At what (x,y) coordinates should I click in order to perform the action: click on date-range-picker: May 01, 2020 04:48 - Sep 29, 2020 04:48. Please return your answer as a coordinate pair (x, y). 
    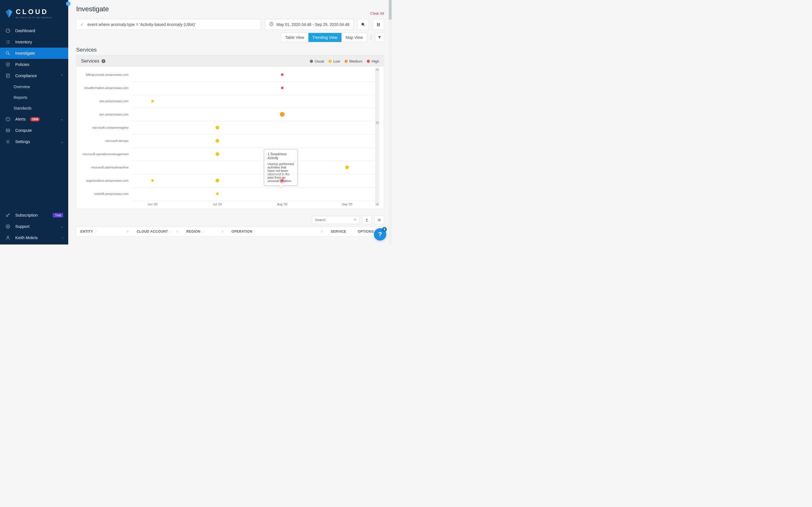
    Looking at the image, I should click on (309, 24).